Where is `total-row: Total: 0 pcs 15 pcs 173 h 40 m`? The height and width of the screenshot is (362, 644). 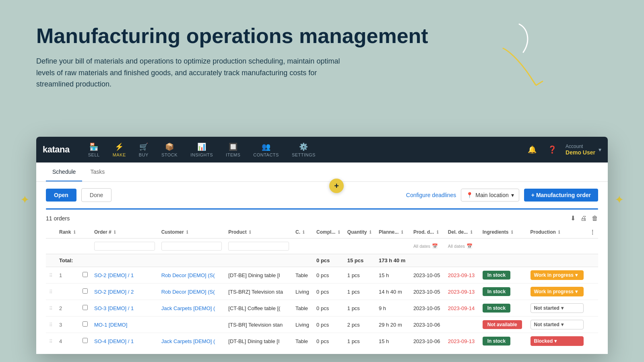 total-row: Total: 0 pcs 15 pcs 173 h 40 m is located at coordinates (322, 261).